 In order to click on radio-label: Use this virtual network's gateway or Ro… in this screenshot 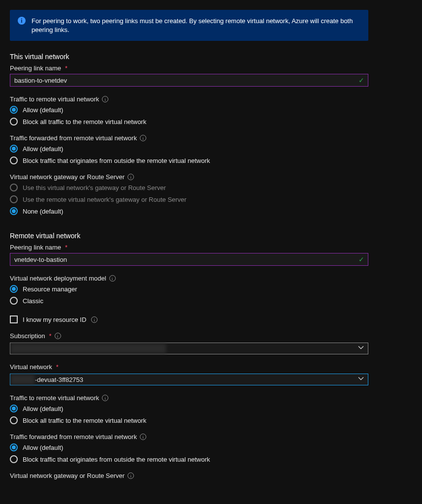, I will do `click(95, 188)`.